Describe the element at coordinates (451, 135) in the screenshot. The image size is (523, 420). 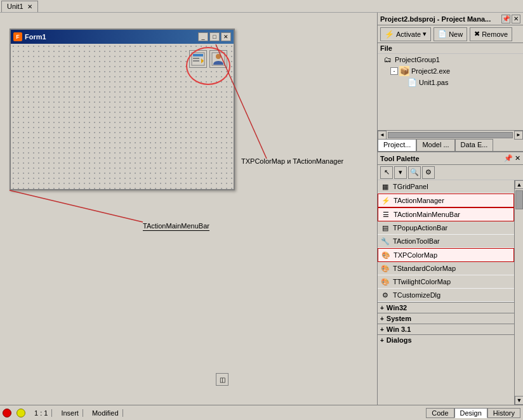
I see `h-scroll-thumb` at that location.